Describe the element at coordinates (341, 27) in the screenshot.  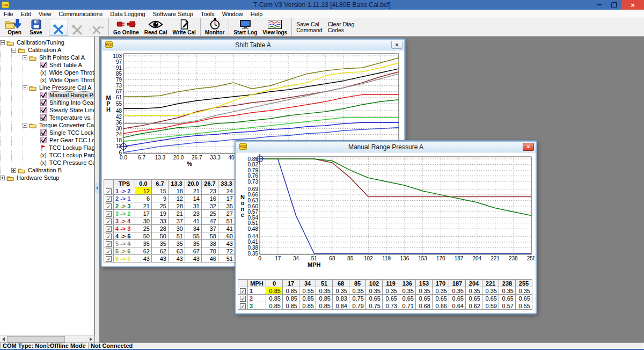
I see `clear-diag-codes-button: Clear DiagCodes` at that location.